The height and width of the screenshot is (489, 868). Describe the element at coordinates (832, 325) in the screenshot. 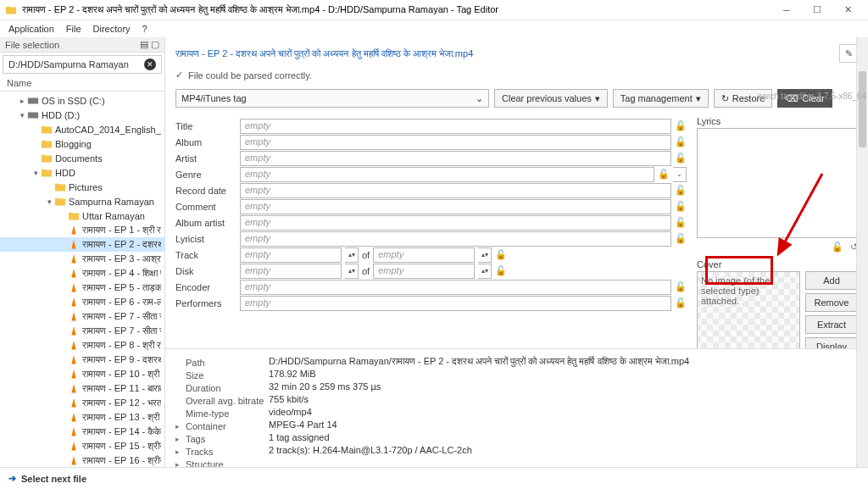

I see `cover-extract-button: Extract` at that location.